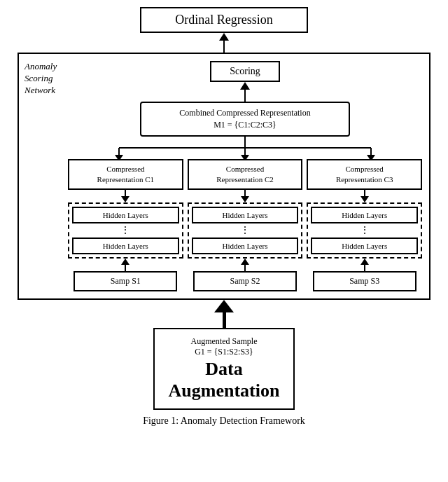 Image resolution: width=448 pixels, height=482 pixels. I want to click on dashed-box-c2: Hidden Layers ⋮ Hidden Layers, so click(245, 230).